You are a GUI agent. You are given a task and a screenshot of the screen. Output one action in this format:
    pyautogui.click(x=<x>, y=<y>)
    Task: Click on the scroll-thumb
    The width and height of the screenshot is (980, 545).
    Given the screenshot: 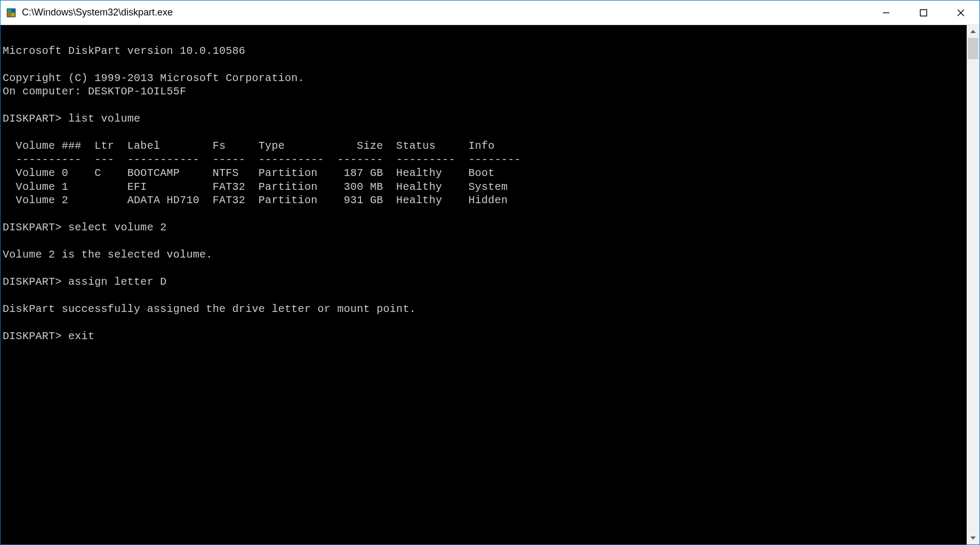 What is the action you would take?
    pyautogui.click(x=973, y=49)
    